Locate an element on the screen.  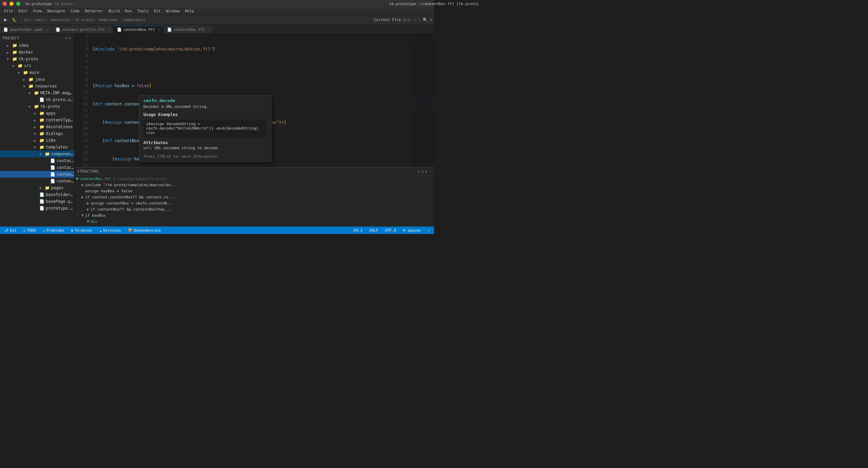
settings-sidebar-icon: ⚙ is located at coordinates (71, 38).